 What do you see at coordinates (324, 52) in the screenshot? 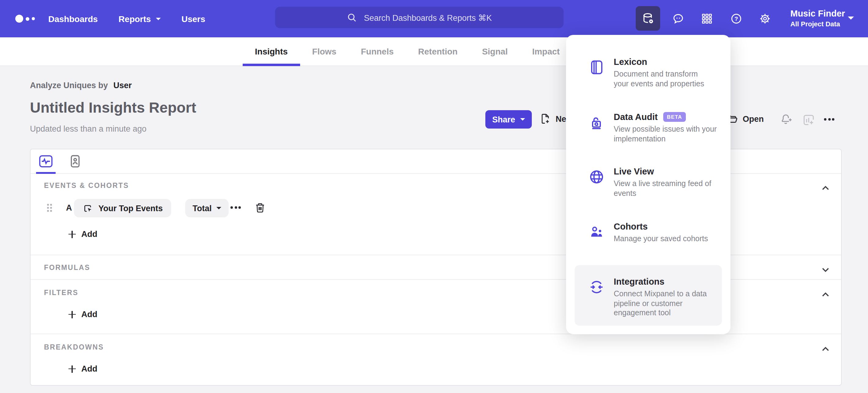
I see `tab-flows: Flows` at bounding box center [324, 52].